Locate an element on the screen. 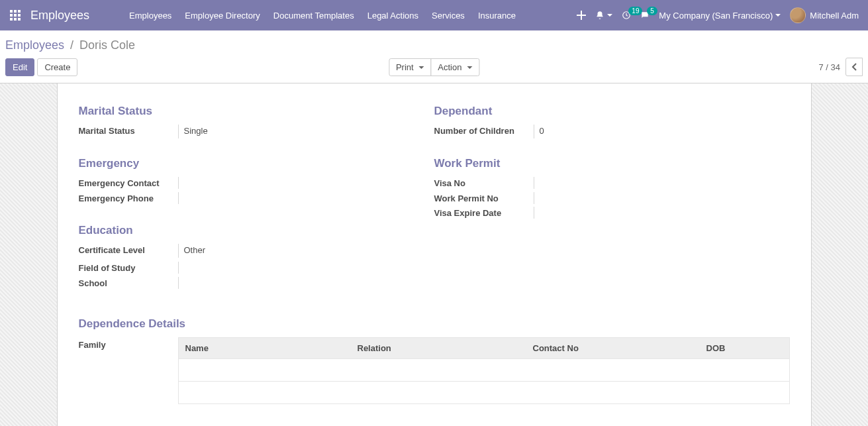  nav-link-employees: Employees is located at coordinates (150, 15).